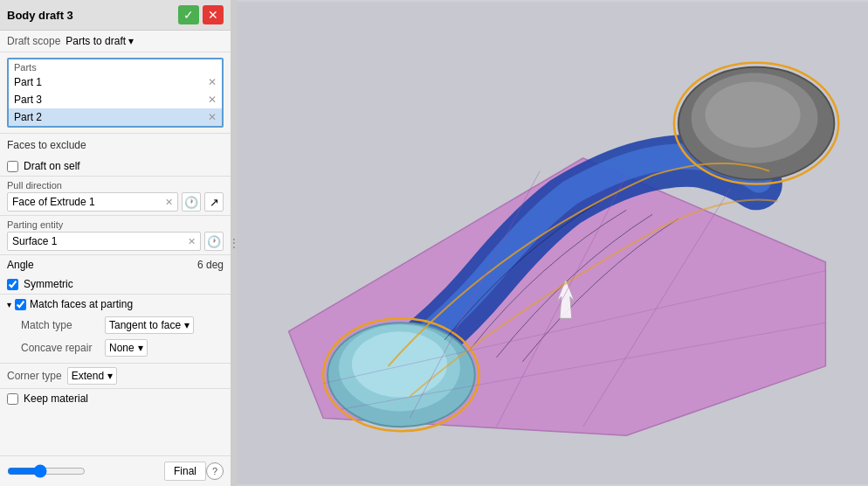 Image resolution: width=868 pixels, height=486 pixels. What do you see at coordinates (21, 304) in the screenshot?
I see `match-faces-checkbox` at bounding box center [21, 304].